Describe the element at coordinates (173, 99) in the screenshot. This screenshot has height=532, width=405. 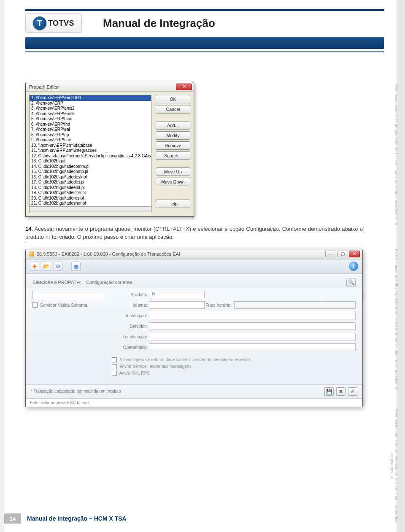
I see `ok-button: OK` at that location.